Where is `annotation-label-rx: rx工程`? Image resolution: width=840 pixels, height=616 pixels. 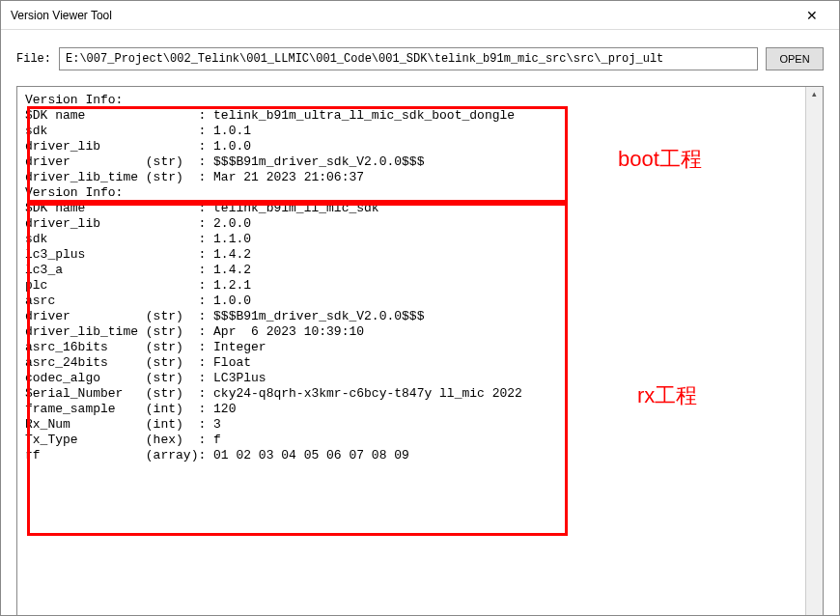 annotation-label-rx: rx工程 is located at coordinates (667, 396).